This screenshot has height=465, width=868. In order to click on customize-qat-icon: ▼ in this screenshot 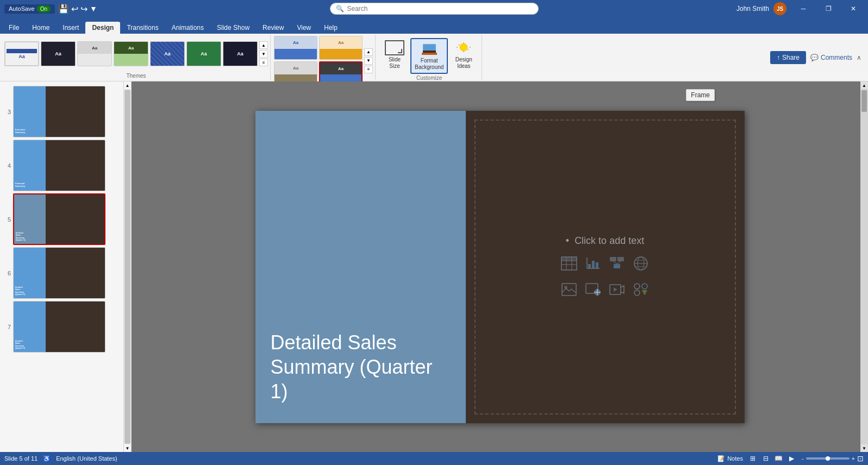, I will do `click(93, 9)`.